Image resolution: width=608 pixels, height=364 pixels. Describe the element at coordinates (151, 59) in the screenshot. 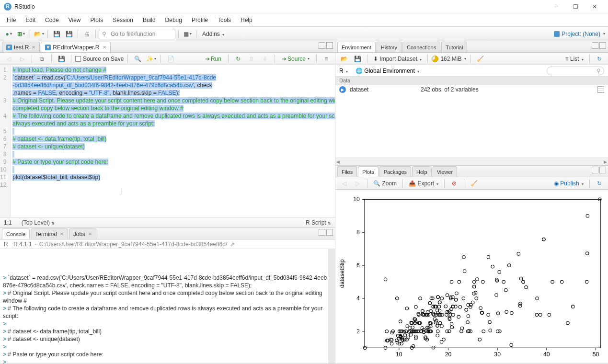

I see `wand-button: ✨▾` at that location.